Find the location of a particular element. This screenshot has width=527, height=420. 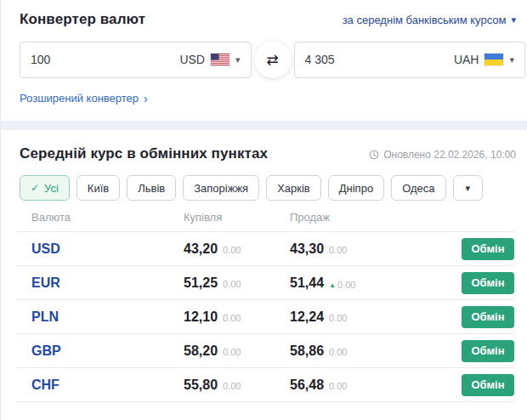

sell-rate-cell: 56,48 ▲ 0.00 is located at coordinates (376, 385).